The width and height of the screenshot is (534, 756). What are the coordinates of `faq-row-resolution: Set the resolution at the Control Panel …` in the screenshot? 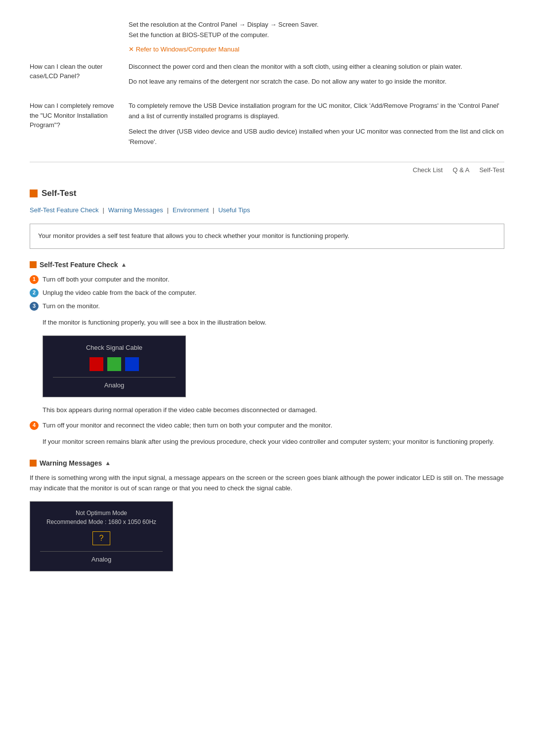 It's located at (267, 37).